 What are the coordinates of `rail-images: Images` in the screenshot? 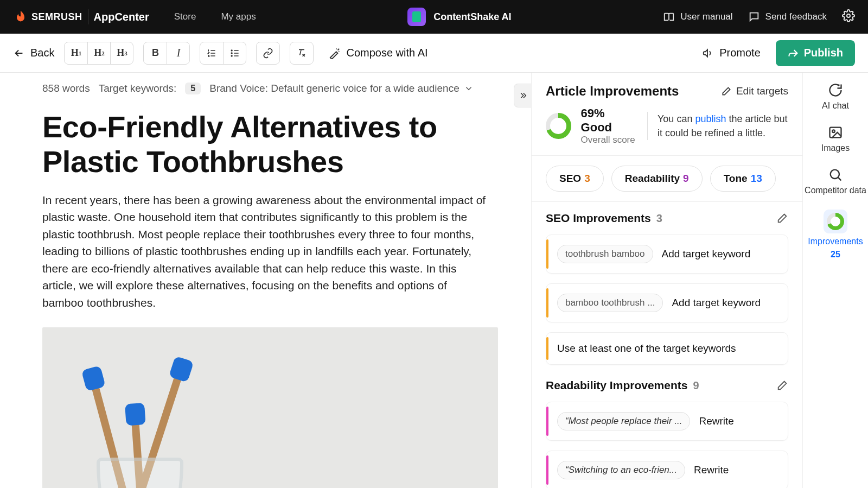 It's located at (835, 139).